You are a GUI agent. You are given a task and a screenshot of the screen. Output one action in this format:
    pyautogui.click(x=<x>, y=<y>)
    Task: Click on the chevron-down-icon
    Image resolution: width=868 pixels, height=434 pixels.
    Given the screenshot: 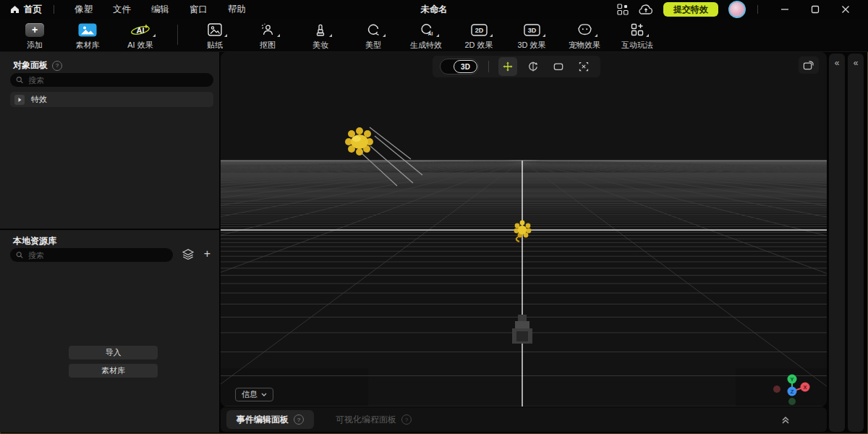 What is the action you would take?
    pyautogui.click(x=264, y=395)
    